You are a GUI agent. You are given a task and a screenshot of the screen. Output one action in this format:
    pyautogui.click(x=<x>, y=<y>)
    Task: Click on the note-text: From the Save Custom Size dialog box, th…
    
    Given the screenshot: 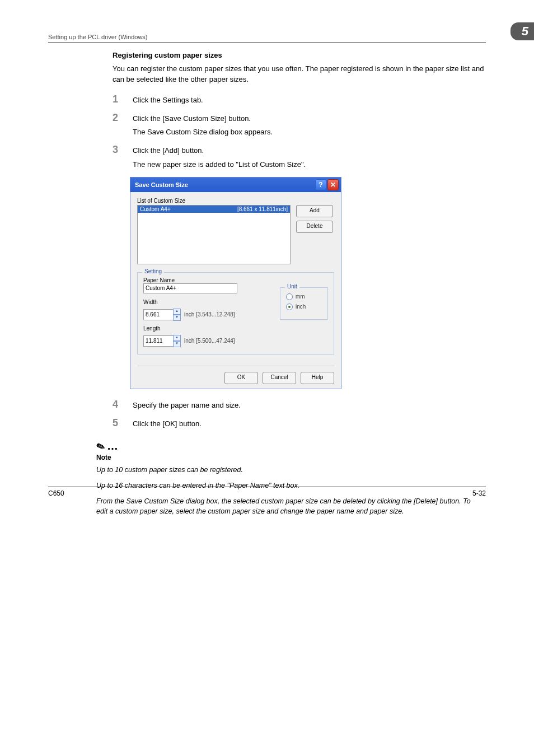 What is the action you would take?
    pyautogui.click(x=287, y=506)
    